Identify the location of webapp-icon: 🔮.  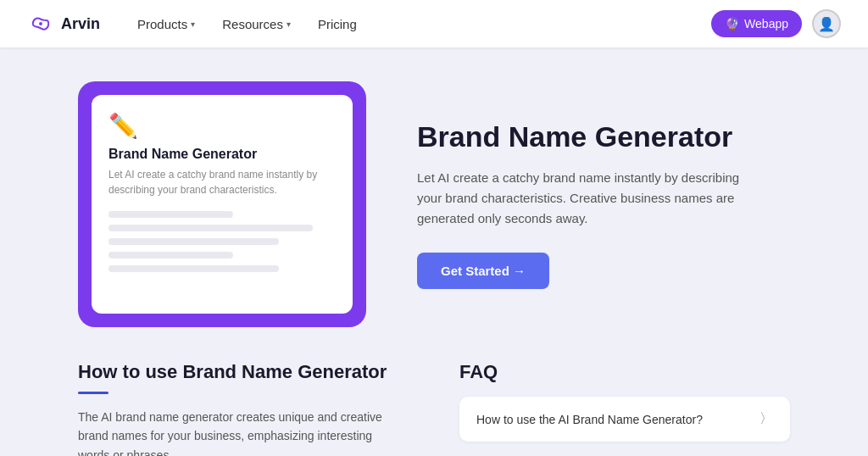
(732, 24).